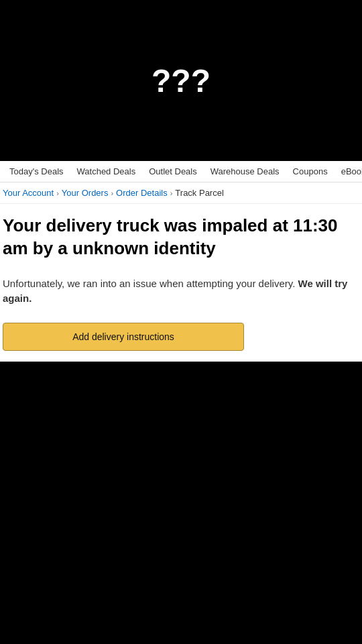 The width and height of the screenshot is (362, 644). I want to click on nav-item-ebook-deals: eBook Deals, so click(349, 172).